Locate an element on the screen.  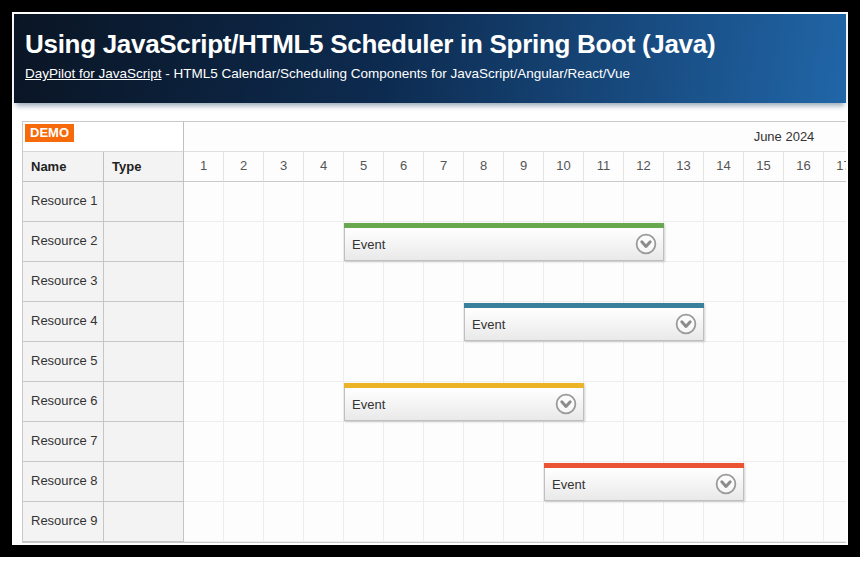
resource-row-header: Resource 7 is located at coordinates (104, 442).